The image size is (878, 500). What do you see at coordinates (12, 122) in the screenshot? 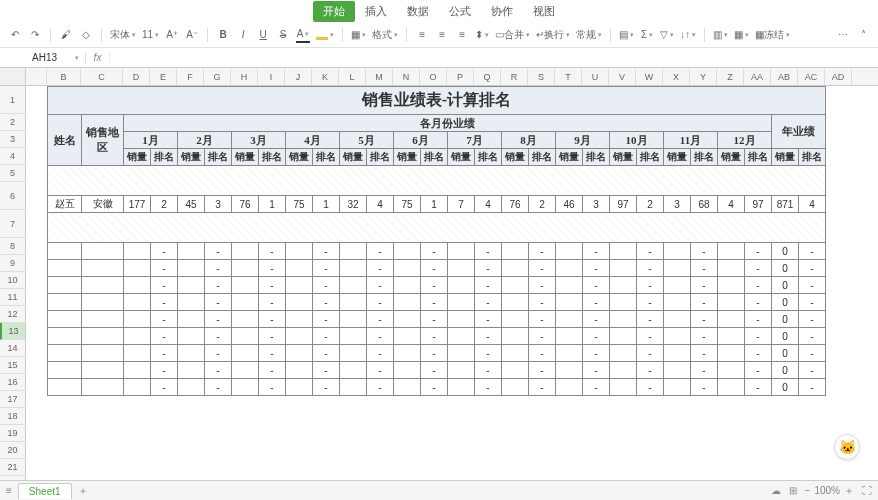
I see `row-header-2: 2` at bounding box center [12, 122].